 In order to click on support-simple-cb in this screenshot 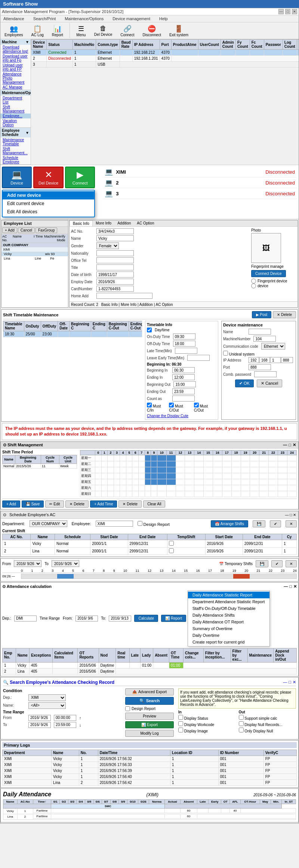, I will do `click(241, 717)`.